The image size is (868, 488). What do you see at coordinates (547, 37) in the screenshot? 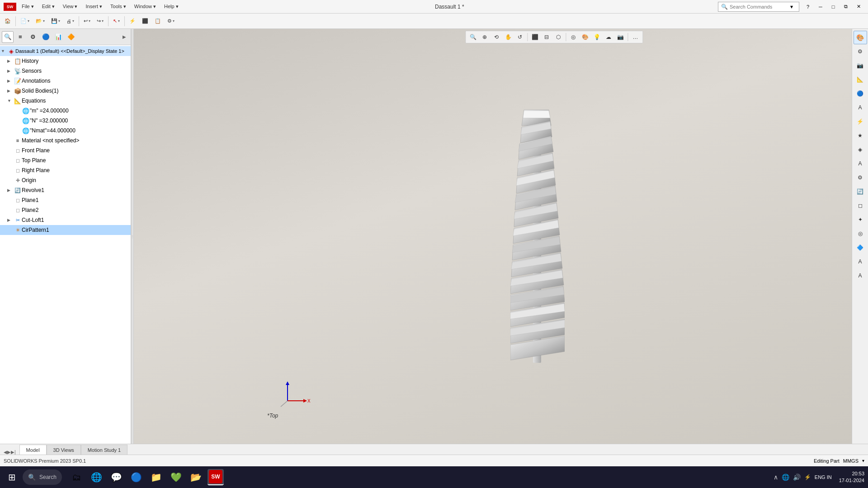
I see `section-view-btn: ⊟` at bounding box center [547, 37].